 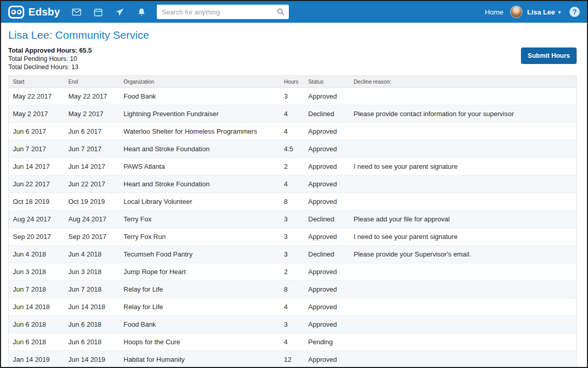 I want to click on column-header: End, so click(x=92, y=82).